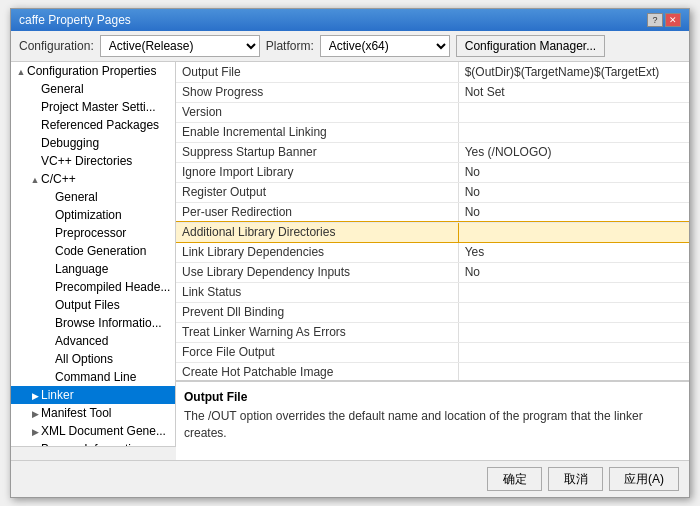 The width and height of the screenshot is (700, 506). Describe the element at coordinates (75, 20) in the screenshot. I see `window-title: caffe Property Pages` at that location.